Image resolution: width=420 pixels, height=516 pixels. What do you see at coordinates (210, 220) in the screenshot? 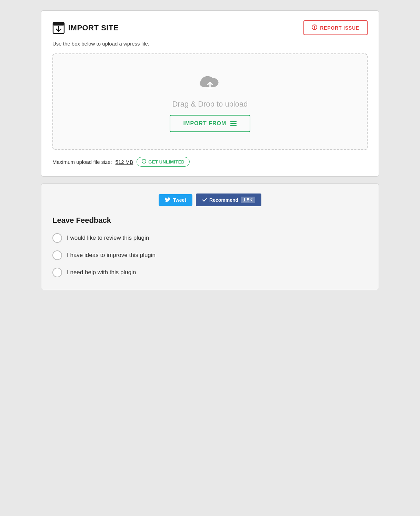
I see `feedback-title: Leave Feedback` at bounding box center [210, 220].